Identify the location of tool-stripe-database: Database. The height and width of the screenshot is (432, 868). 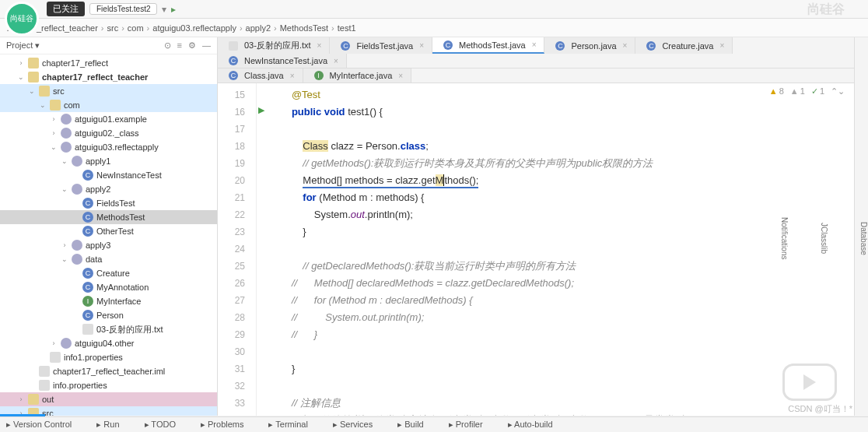
(863, 238).